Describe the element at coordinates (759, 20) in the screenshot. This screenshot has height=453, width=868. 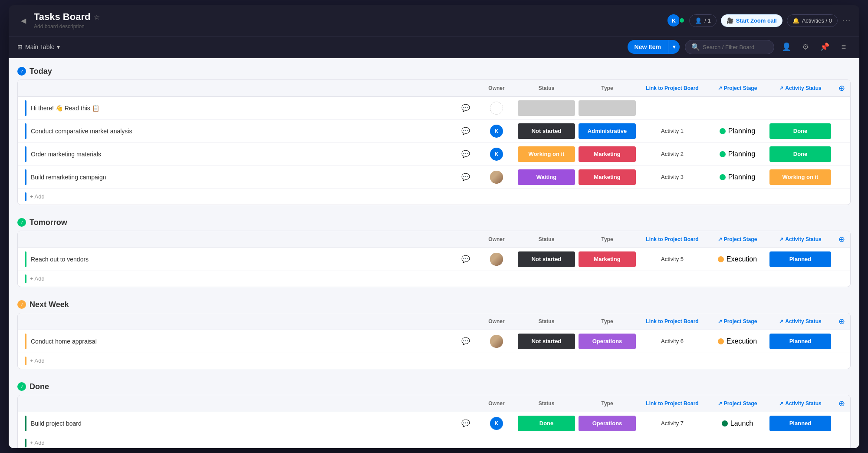
I see `header-actions: K 👤 / 1 🎥 Start Zoom call 🔔 Activities /…` at that location.